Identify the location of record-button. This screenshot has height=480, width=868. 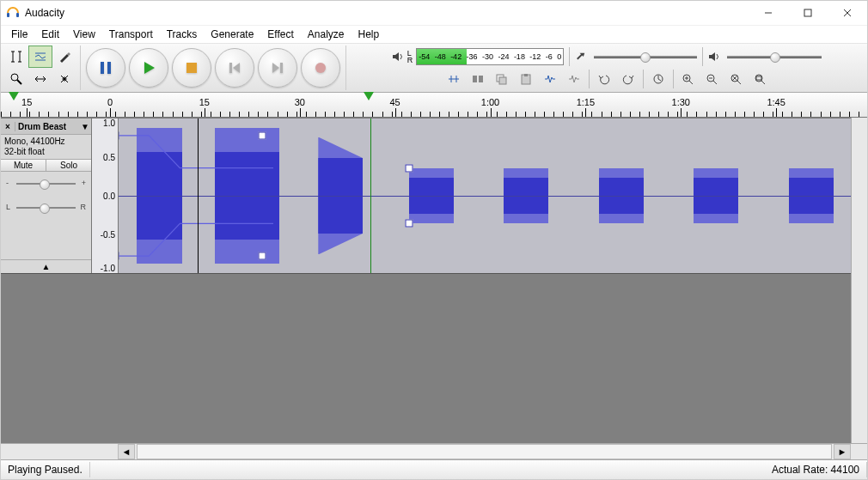
(321, 68).